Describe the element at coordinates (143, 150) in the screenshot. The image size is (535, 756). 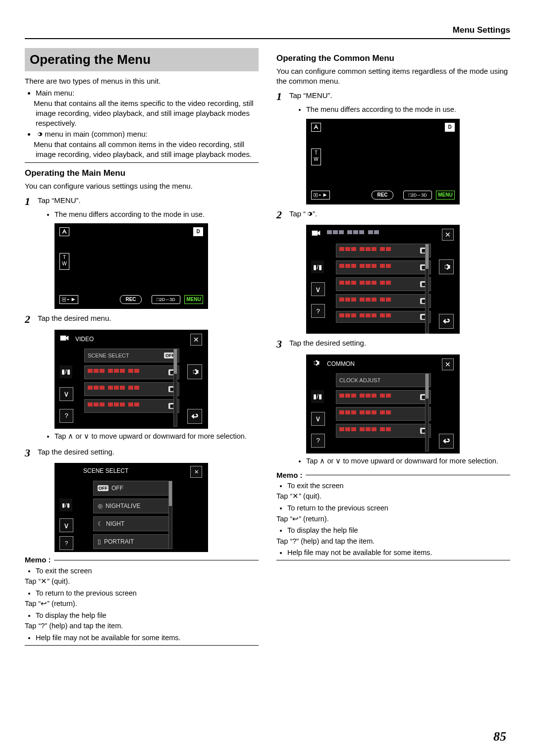
I see `bullet-text: Menu that contains all common items in t…` at that location.